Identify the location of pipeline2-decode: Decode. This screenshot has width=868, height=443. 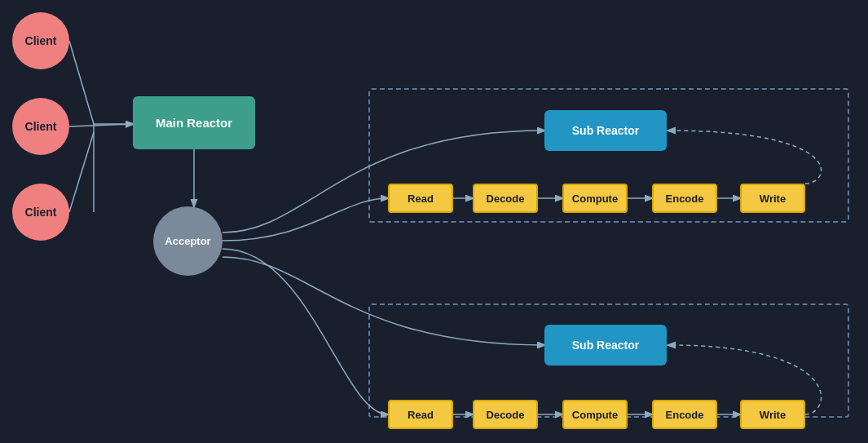
(505, 414).